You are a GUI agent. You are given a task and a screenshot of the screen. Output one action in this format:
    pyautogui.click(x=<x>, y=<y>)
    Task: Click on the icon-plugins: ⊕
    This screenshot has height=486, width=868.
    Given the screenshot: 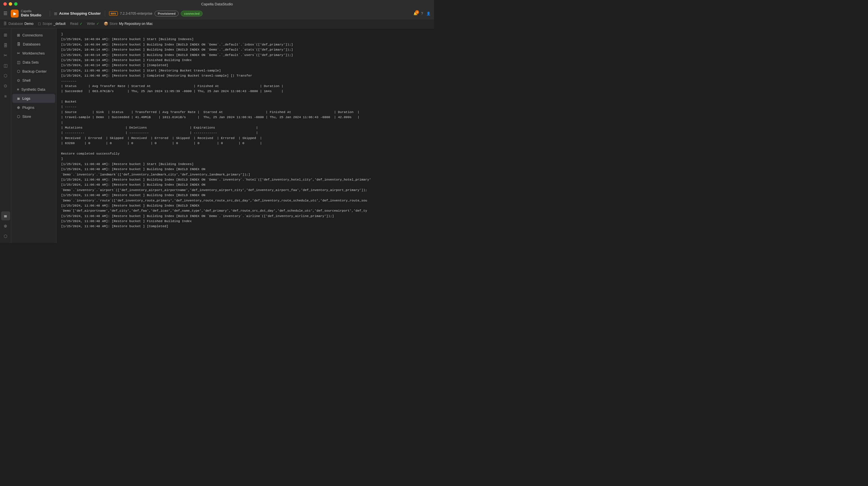 What is the action you would take?
    pyautogui.click(x=5, y=226)
    